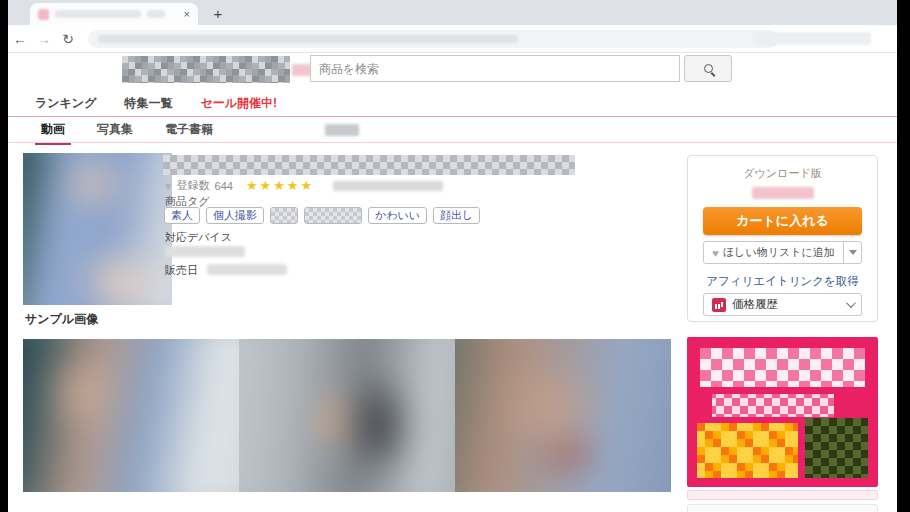 The width and height of the screenshot is (910, 512). Describe the element at coordinates (782, 282) in the screenshot. I see `affiliate-link: アフィリエイトリンクを取得` at that location.